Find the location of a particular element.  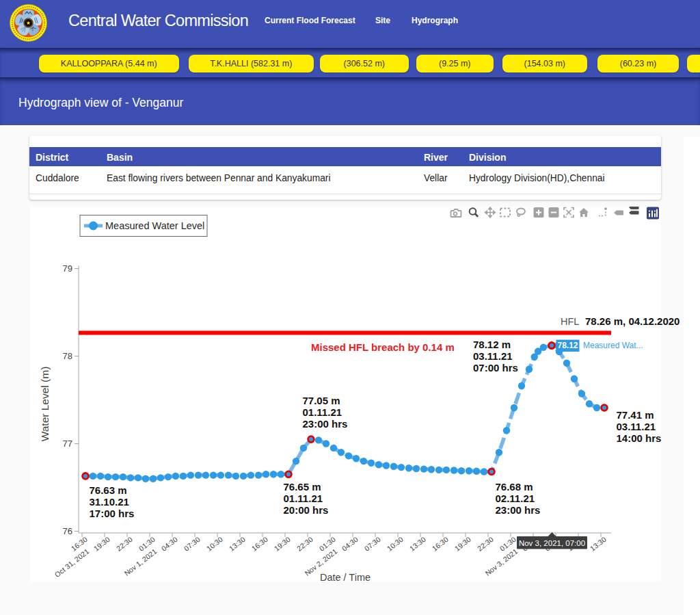

svg-text: Measured Wat... is located at coordinates (613, 345).